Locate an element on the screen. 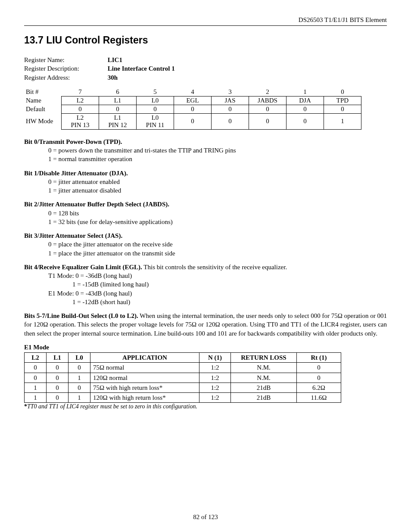 Image resolution: width=411 pixels, height=532 pixels. e1-row-0: 0 0 0 75Ω normal 1:2 N.M. 0 is located at coordinates (183, 368).